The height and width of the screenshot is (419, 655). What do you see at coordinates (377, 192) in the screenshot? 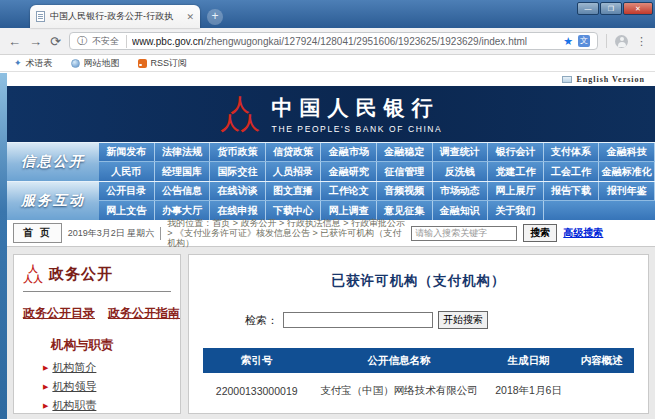
I see `nav-row: 公开目录 公告信息 在线访谈 图文直播 工作论文 音频视频 市场动态 网上展厅 …` at bounding box center [377, 192].